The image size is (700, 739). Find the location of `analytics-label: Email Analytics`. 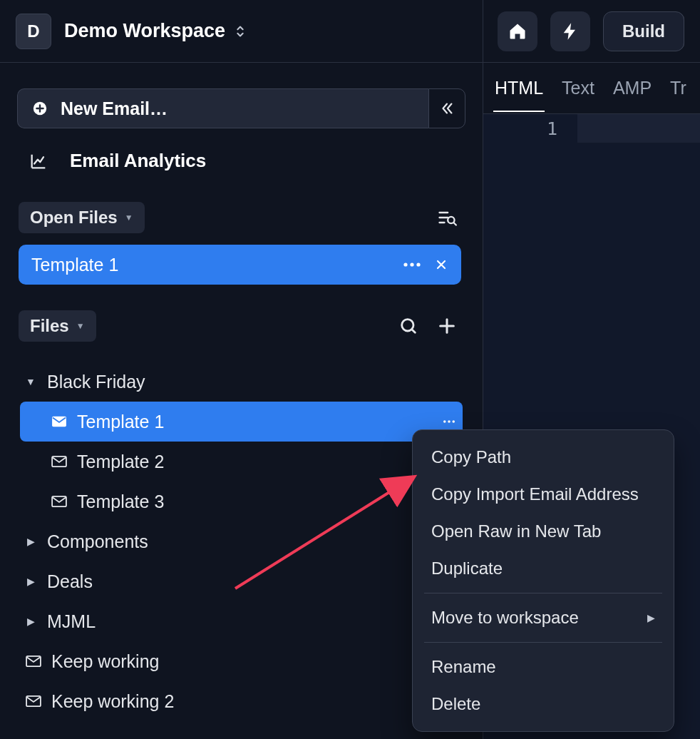

analytics-label: Email Analytics is located at coordinates (138, 161).